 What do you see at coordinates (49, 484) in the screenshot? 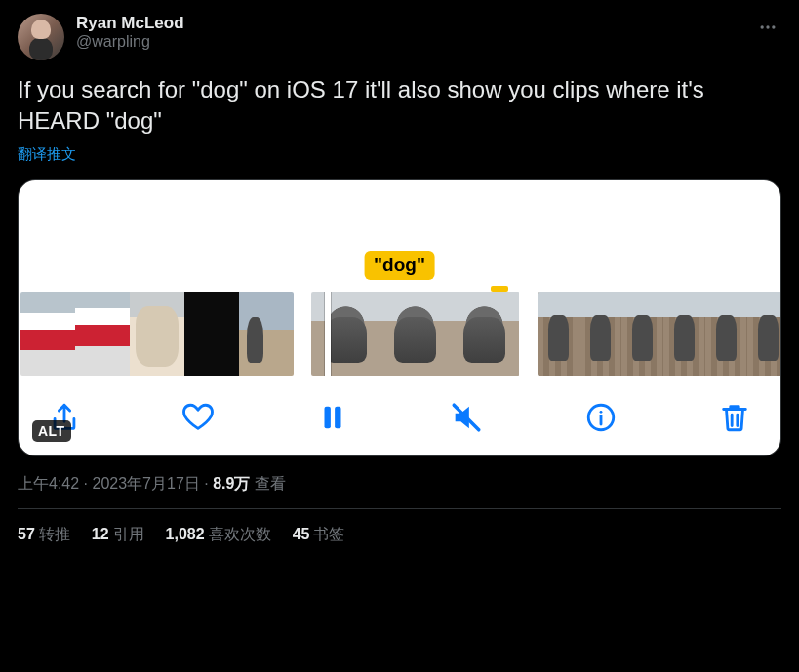
I see `time: 上午4:42` at bounding box center [49, 484].